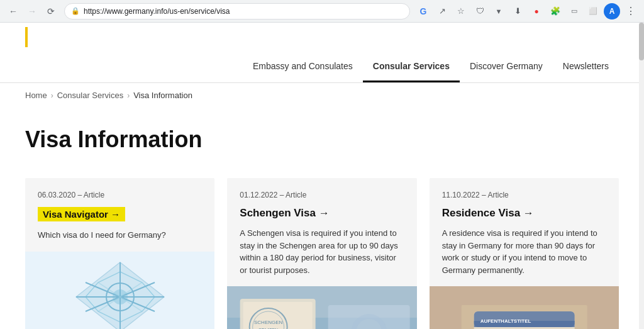 Image resolution: width=644 pixels, height=329 pixels. What do you see at coordinates (525, 232) in the screenshot?
I see `card-residence-content: 11.10.2022 – Article Residence Visa → A …` at bounding box center [525, 232].